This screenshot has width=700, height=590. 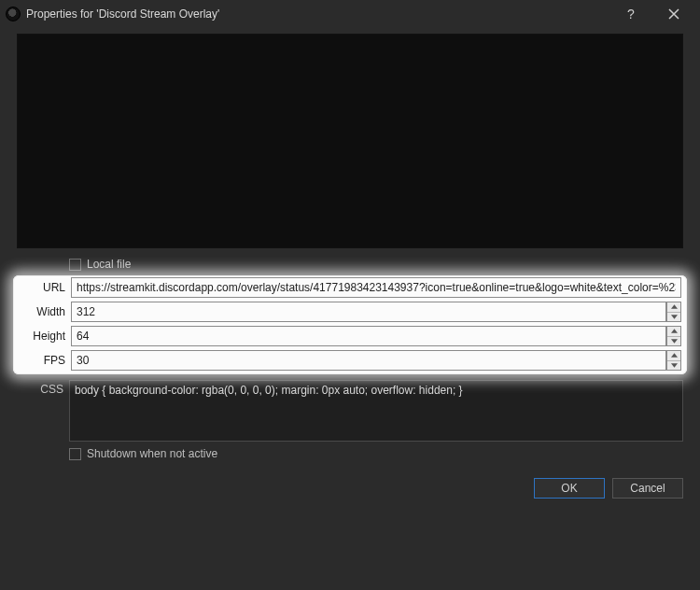 What do you see at coordinates (123, 14) in the screenshot?
I see `window-title: Properties for 'Discord Stream Overlay'` at bounding box center [123, 14].